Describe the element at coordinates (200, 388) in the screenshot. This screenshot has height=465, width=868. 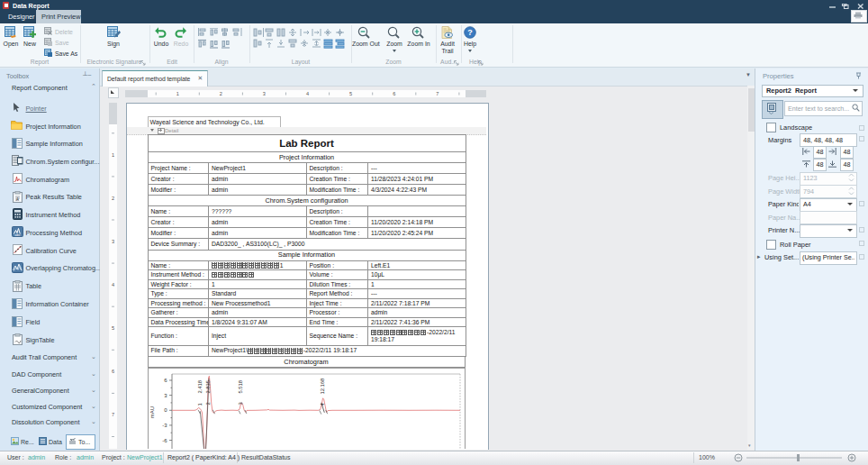
I see `svg-text: 2.418` at that location.